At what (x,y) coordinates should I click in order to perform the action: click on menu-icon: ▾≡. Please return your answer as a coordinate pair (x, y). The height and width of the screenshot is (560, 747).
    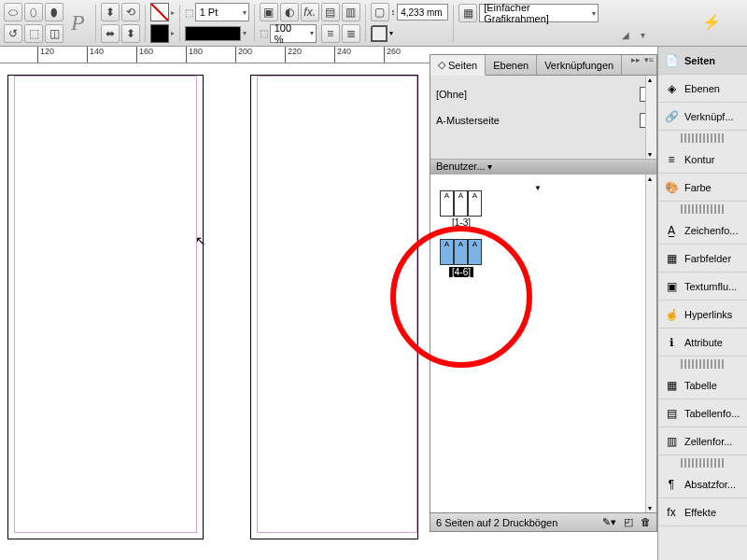
    Looking at the image, I should click on (649, 61).